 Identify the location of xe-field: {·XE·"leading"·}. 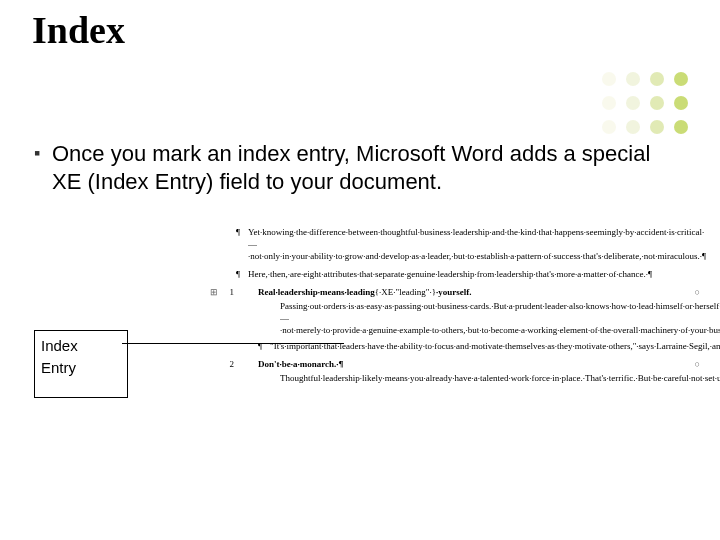
(406, 292).